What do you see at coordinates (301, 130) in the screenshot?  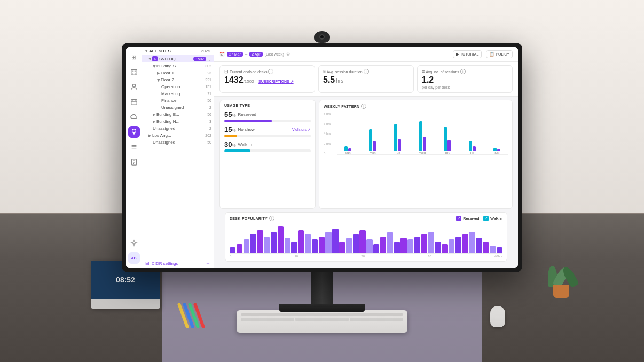 I see `violators-link: Violators ↗` at bounding box center [301, 130].